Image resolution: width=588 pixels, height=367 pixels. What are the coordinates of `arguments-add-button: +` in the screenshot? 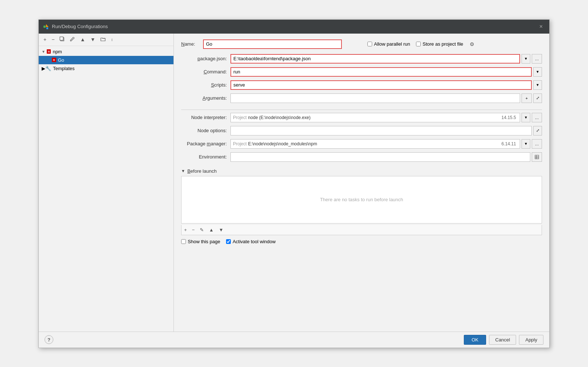 It's located at (527, 98).